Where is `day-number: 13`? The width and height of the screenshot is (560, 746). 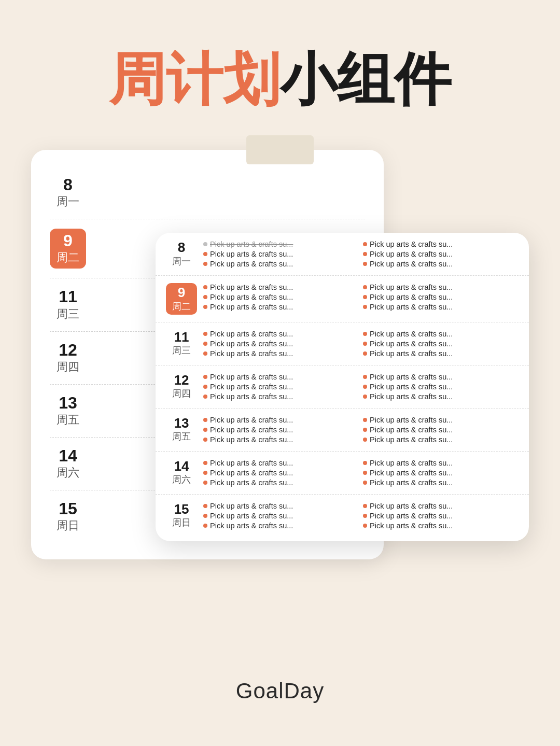 day-number: 13 is located at coordinates (68, 403).